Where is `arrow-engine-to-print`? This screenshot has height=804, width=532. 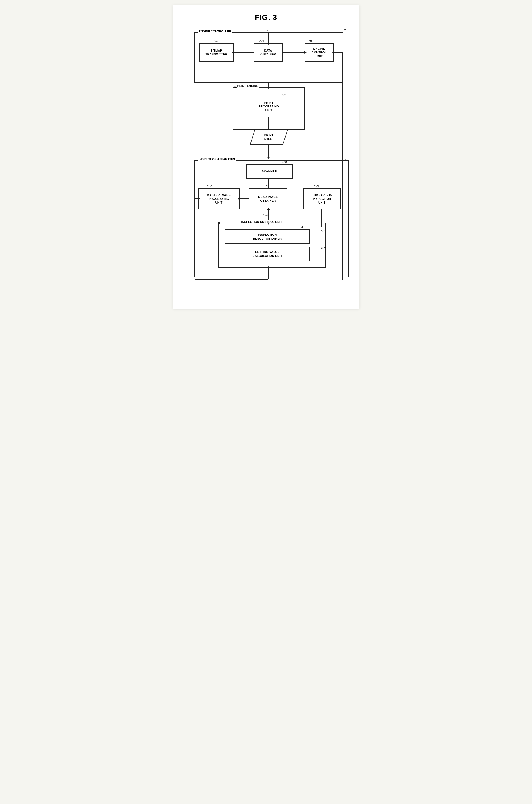 arrow-engine-to-print is located at coordinates (269, 85).